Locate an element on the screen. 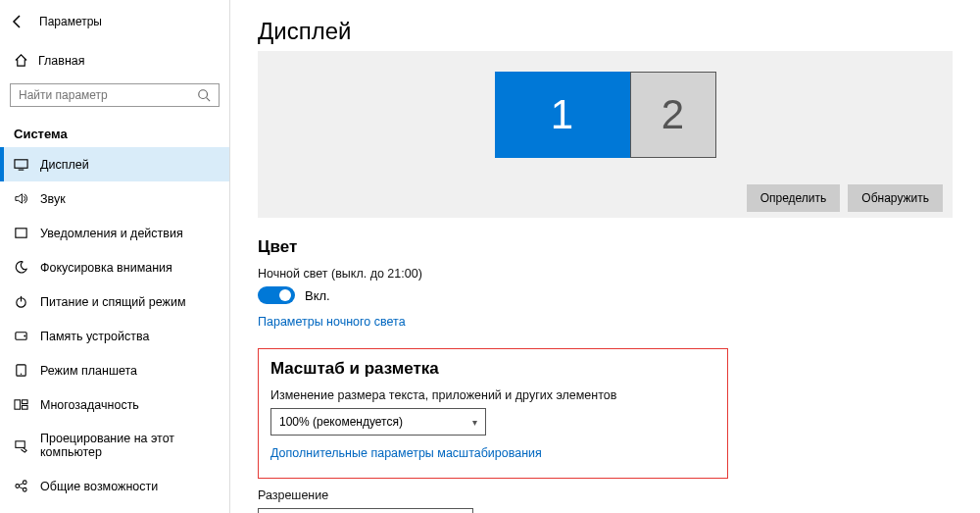 This screenshot has height=513, width=980. scale-highlight-box: Масштаб и разметка Изменение размера тек… is located at coordinates (493, 414).